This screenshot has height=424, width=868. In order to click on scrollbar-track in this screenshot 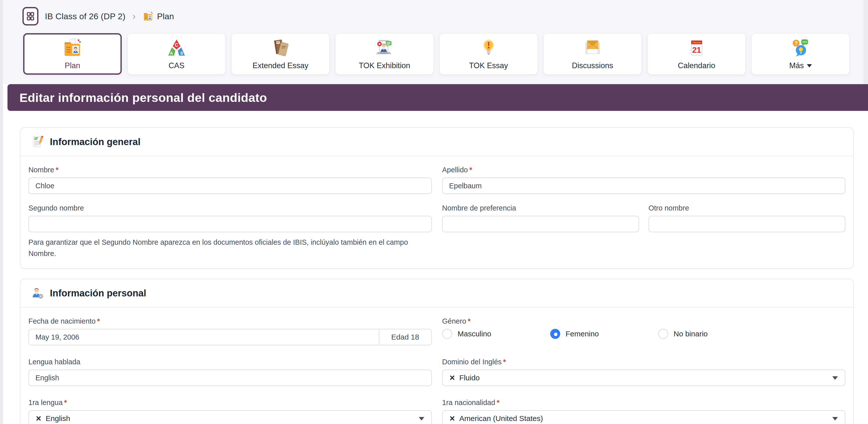, I will do `click(866, 42)`.